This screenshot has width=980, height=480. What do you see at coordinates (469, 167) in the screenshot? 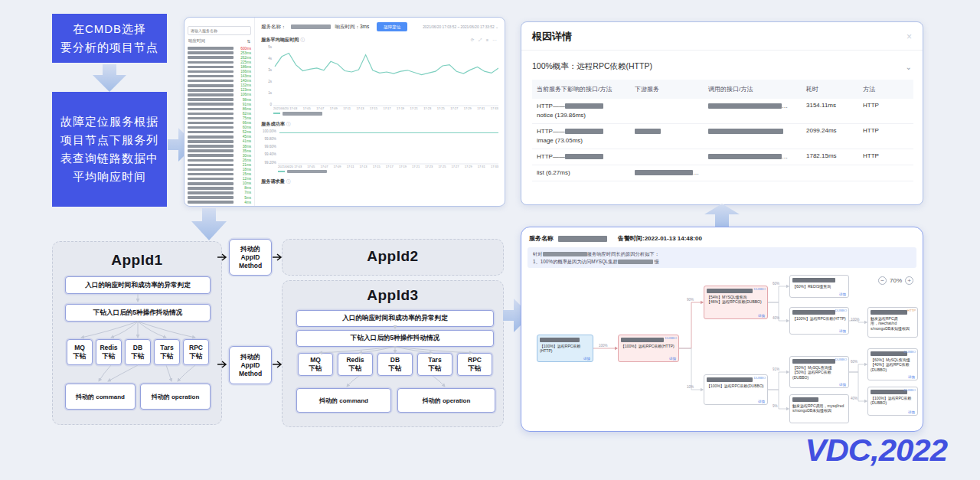
I see `axis-tick: 17:29` at bounding box center [469, 167].